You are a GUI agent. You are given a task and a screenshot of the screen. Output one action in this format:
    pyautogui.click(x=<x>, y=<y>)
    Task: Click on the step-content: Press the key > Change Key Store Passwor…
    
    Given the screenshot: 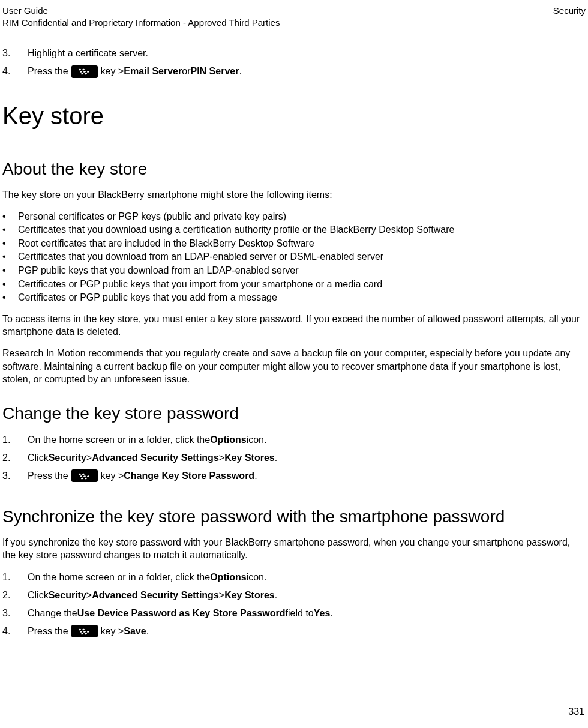 What is the action you would take?
    pyautogui.click(x=307, y=476)
    